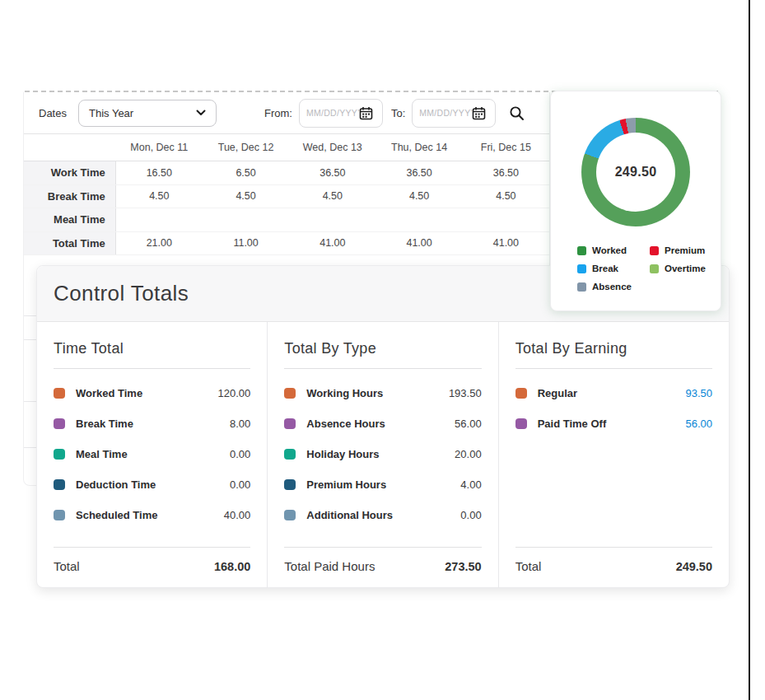  What do you see at coordinates (70, 244) in the screenshot?
I see `row-label: Total Time` at bounding box center [70, 244].